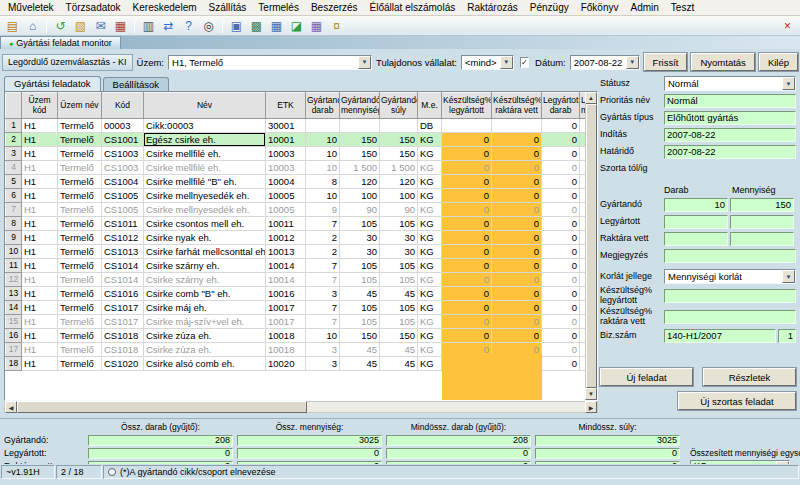  What do you see at coordinates (228, 8) in the screenshot?
I see `menu-item-3: Szállítás` at bounding box center [228, 8].